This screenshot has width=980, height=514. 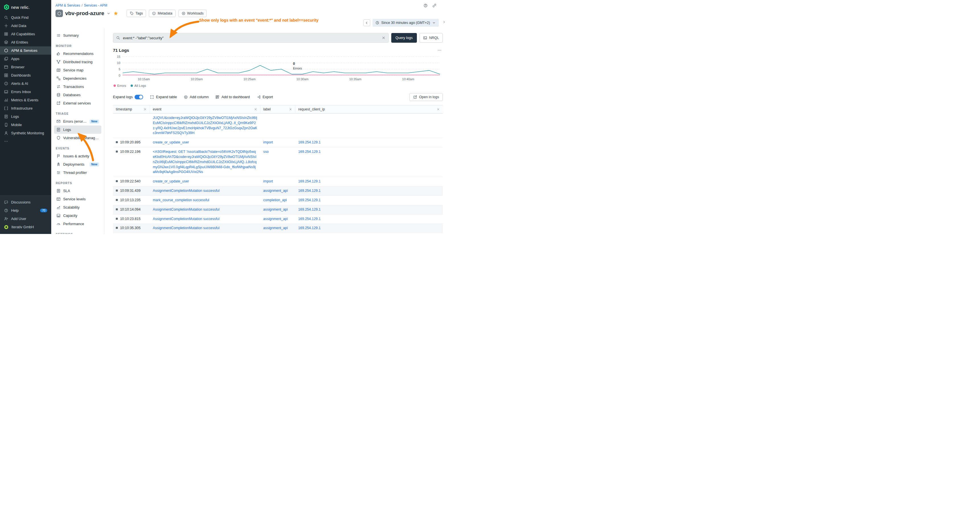 I want to click on sidebar-item-all-capabilities: All Capabilities, so click(x=26, y=34).